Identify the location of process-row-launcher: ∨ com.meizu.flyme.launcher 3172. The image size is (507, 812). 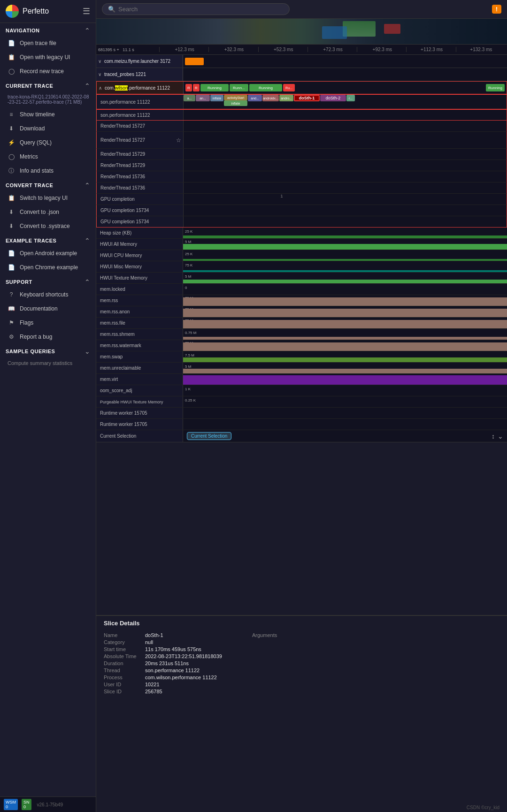
(301, 61).